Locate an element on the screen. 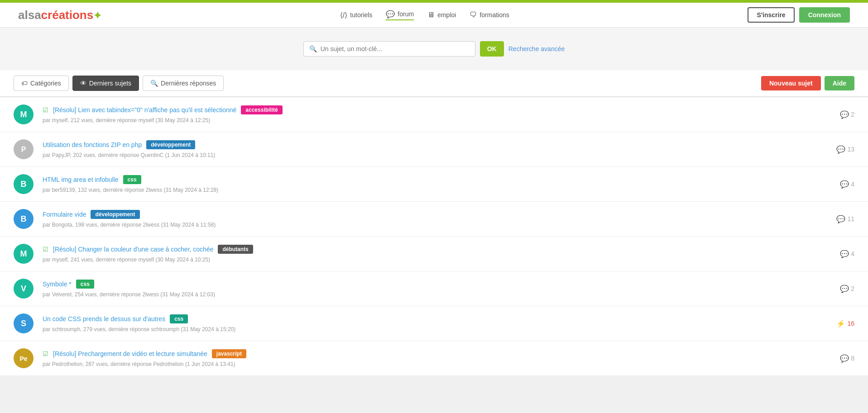 Image resolution: width=868 pixels, height=413 pixels. topic-meta: par ber59139, 132 vues, dernière réponse… is located at coordinates (433, 190).